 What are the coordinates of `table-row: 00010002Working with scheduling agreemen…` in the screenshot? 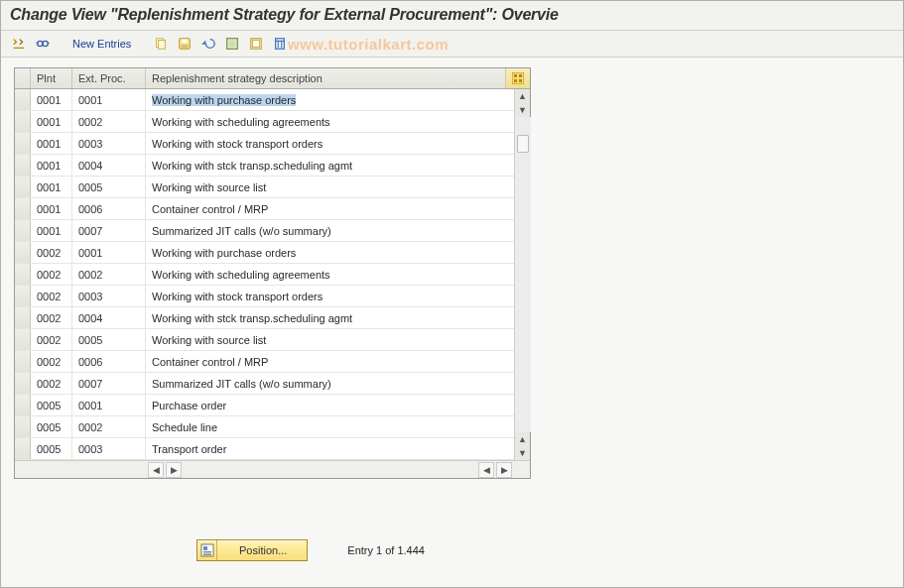 It's located at (264, 122).